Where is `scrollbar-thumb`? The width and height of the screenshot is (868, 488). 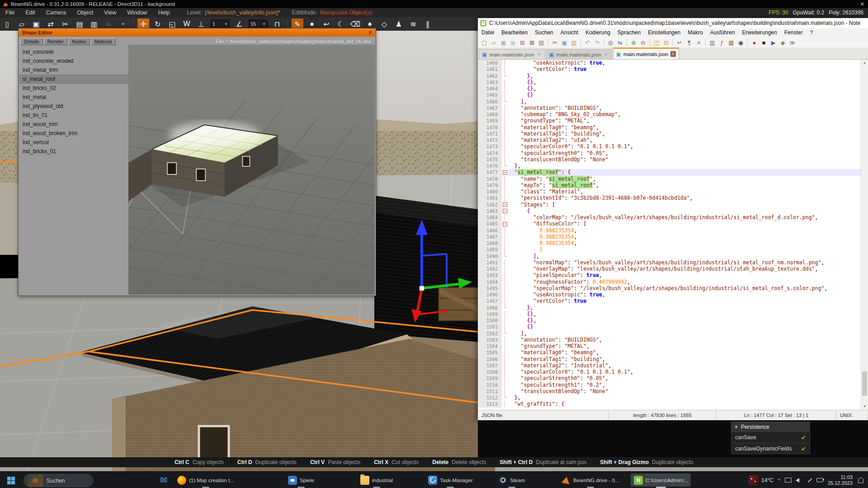 scrollbar-thumb is located at coordinates (864, 384).